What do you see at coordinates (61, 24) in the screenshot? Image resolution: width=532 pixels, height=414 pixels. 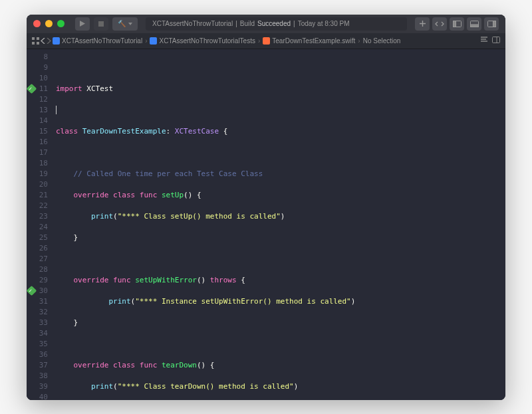 I see `fullscreen-window-button` at bounding box center [61, 24].